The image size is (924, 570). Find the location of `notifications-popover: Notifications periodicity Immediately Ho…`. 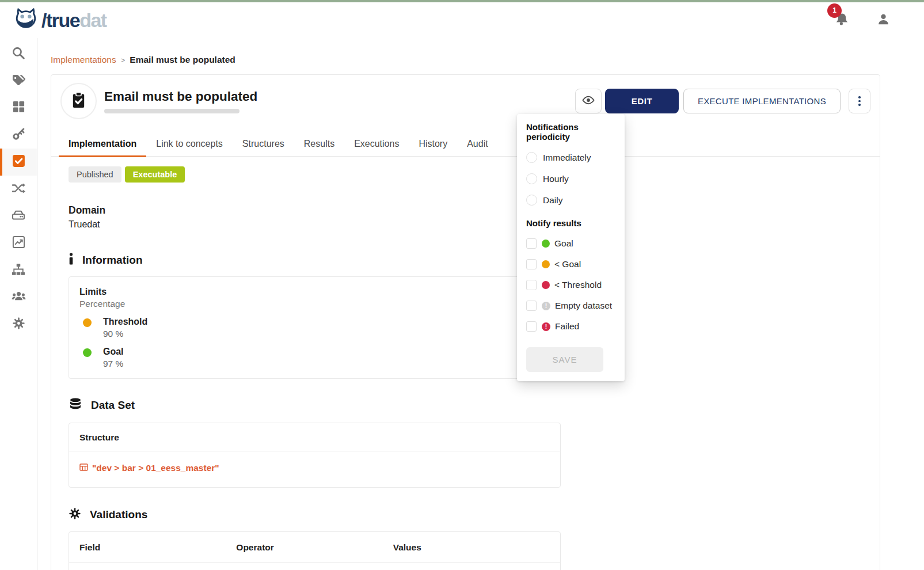

notifications-popover: Notifications periodicity Immediately Ho… is located at coordinates (571, 248).